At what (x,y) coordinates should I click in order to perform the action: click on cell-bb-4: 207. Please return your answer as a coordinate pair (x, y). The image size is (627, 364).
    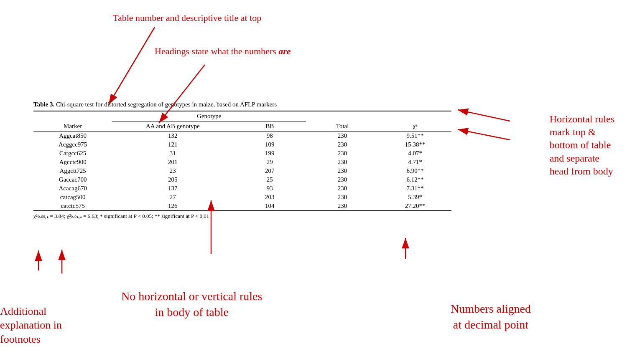
    Looking at the image, I should click on (270, 171).